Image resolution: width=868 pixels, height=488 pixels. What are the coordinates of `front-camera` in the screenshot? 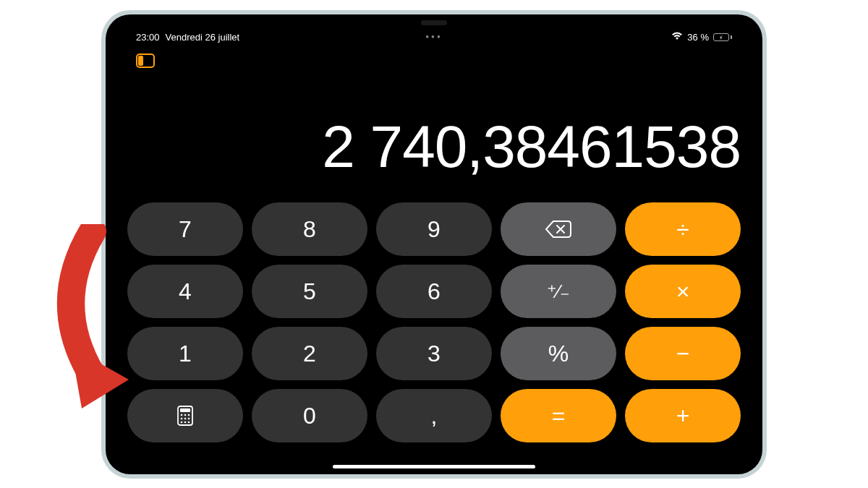 It's located at (434, 23).